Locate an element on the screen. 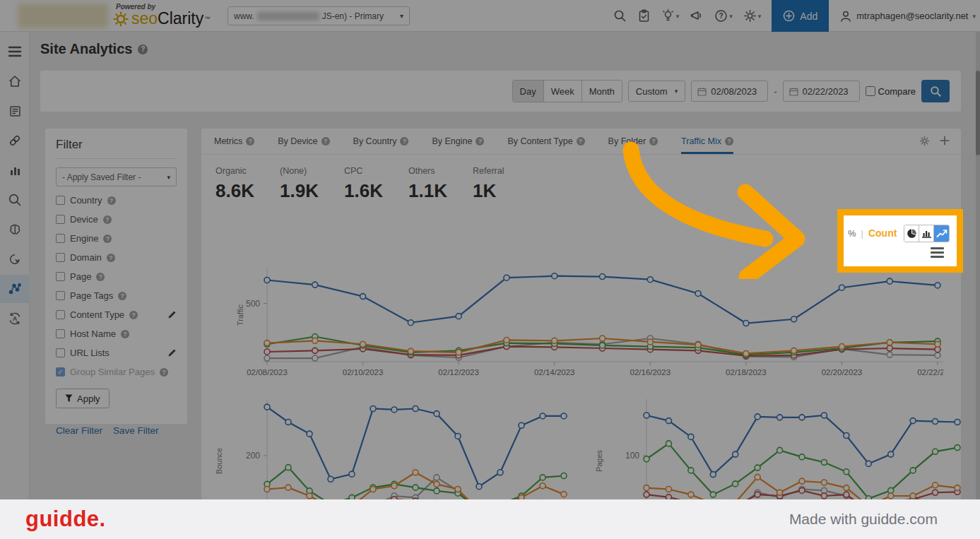 The image size is (980, 539). line-chart-button is located at coordinates (941, 233).